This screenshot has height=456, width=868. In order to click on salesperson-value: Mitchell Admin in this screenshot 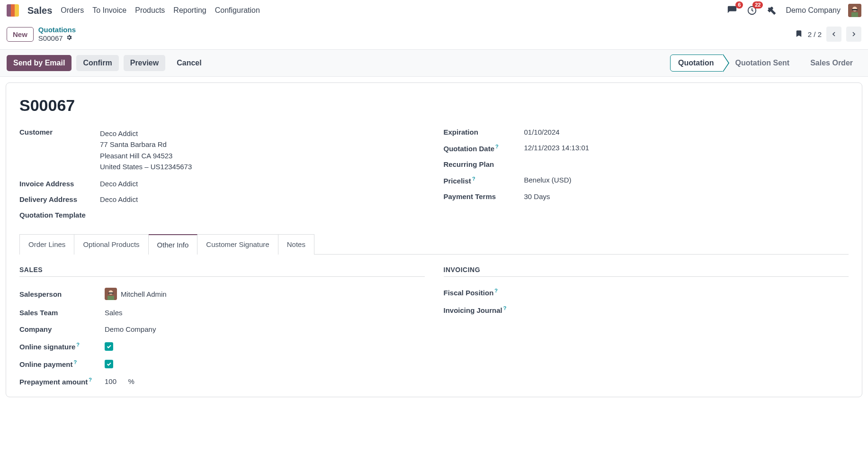, I will do `click(135, 294)`.